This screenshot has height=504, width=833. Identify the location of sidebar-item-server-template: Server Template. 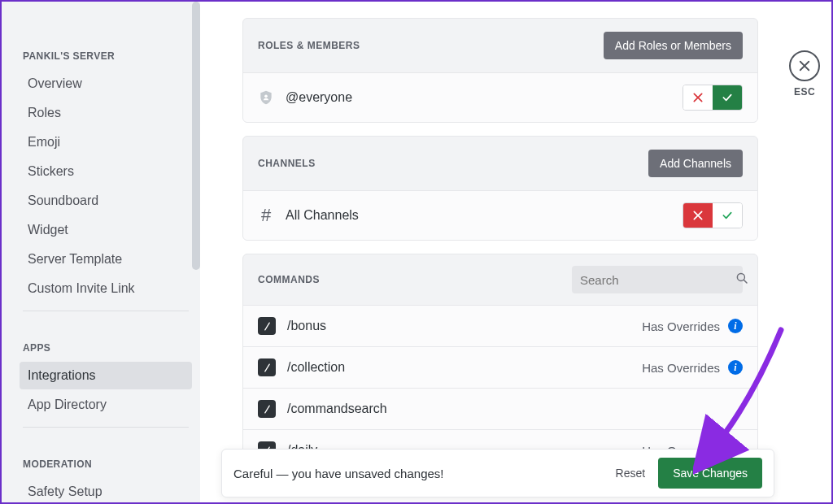
(106, 259).